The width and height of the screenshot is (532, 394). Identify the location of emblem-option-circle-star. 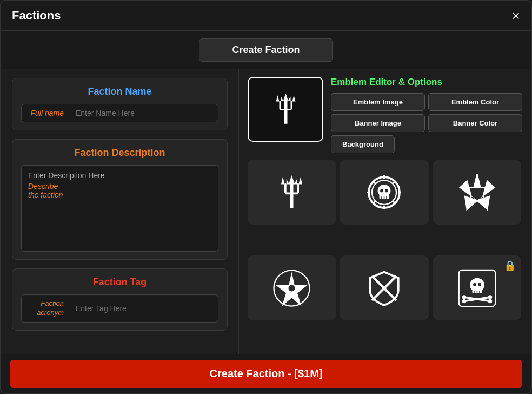
(292, 288).